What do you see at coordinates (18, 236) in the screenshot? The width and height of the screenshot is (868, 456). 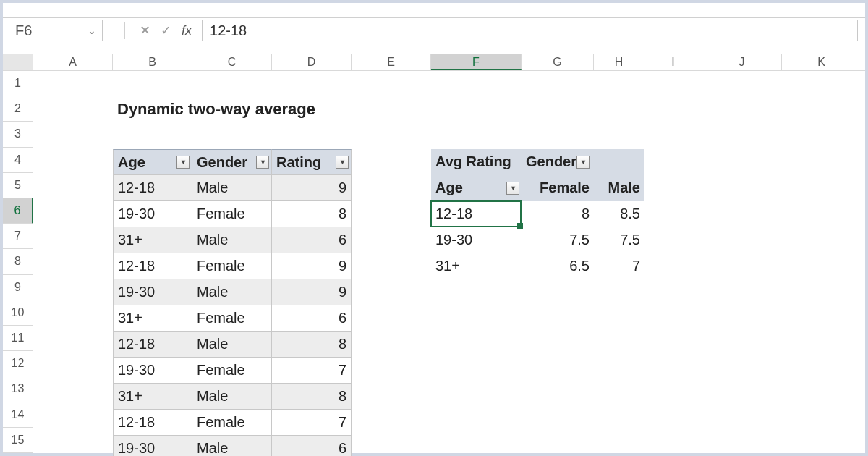 I see `row-header: 7` at bounding box center [18, 236].